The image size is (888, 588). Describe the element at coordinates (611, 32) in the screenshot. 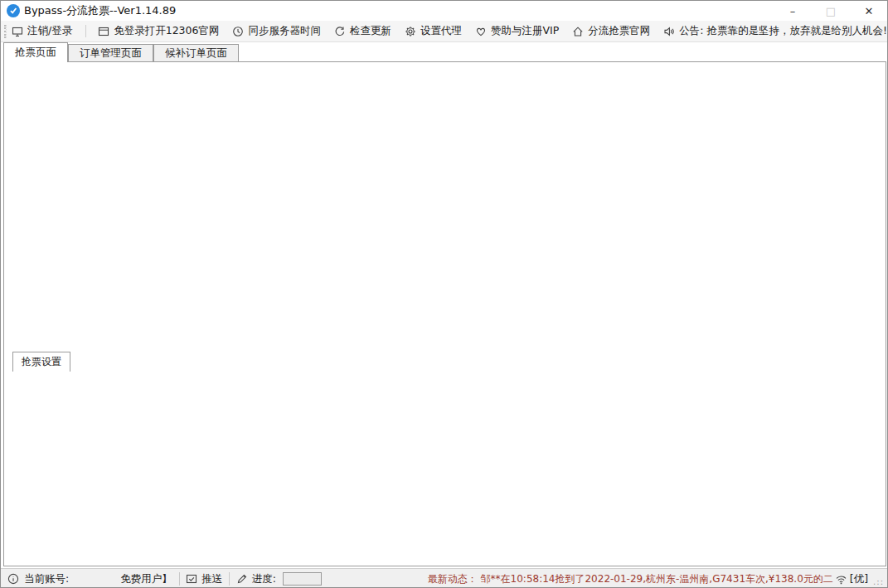

I see `toolbar-item-6: 分流抢票官网` at that location.